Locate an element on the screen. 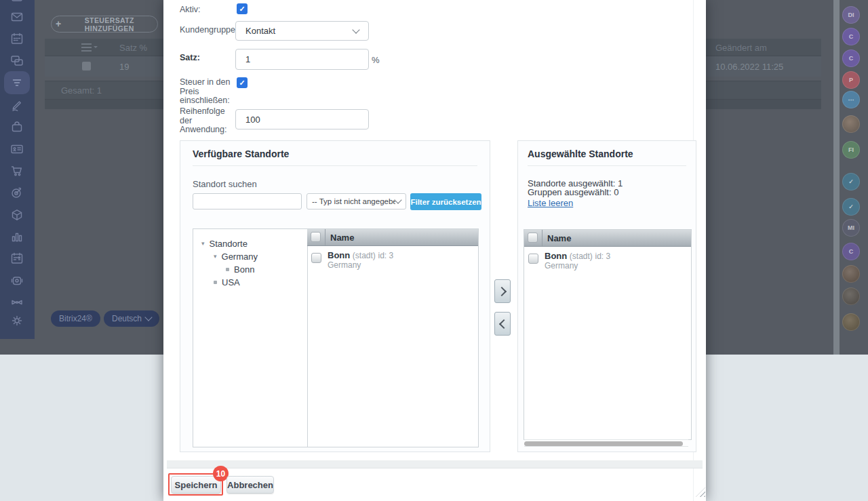 Image resolution: width=868 pixels, height=501 pixels. bitrix-brand-button: Bitrix24® is located at coordinates (76, 319).